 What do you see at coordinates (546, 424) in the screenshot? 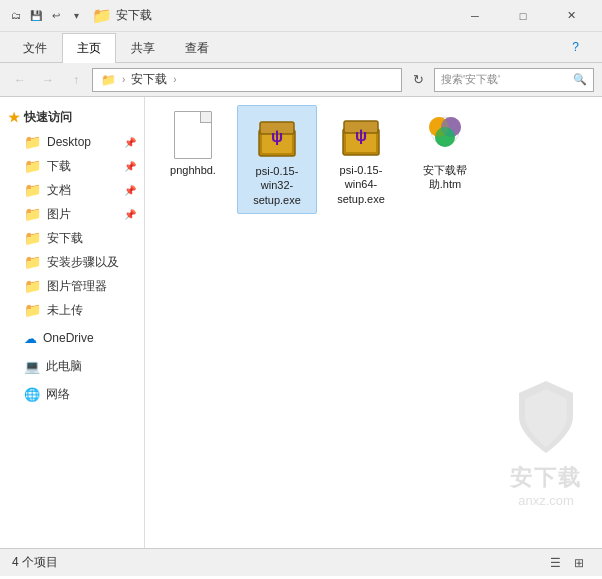
I see `watermark-shield-icon` at bounding box center [546, 424].